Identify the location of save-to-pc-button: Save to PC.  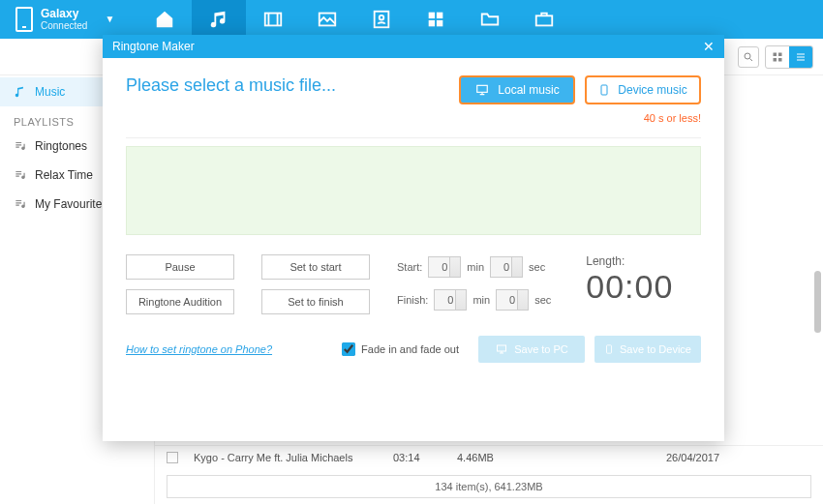
(532, 349).